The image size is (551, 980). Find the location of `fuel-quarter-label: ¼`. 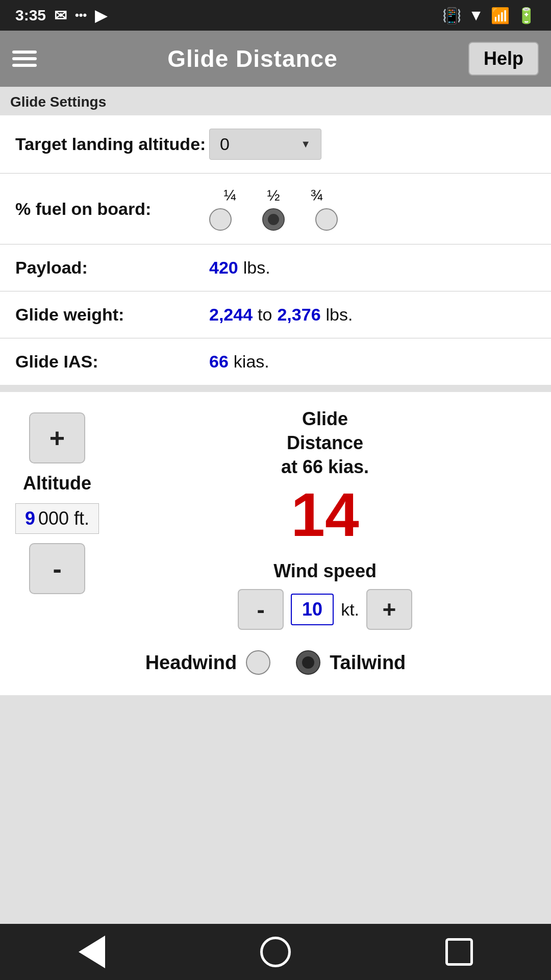

fuel-quarter-label: ¼ is located at coordinates (230, 195).